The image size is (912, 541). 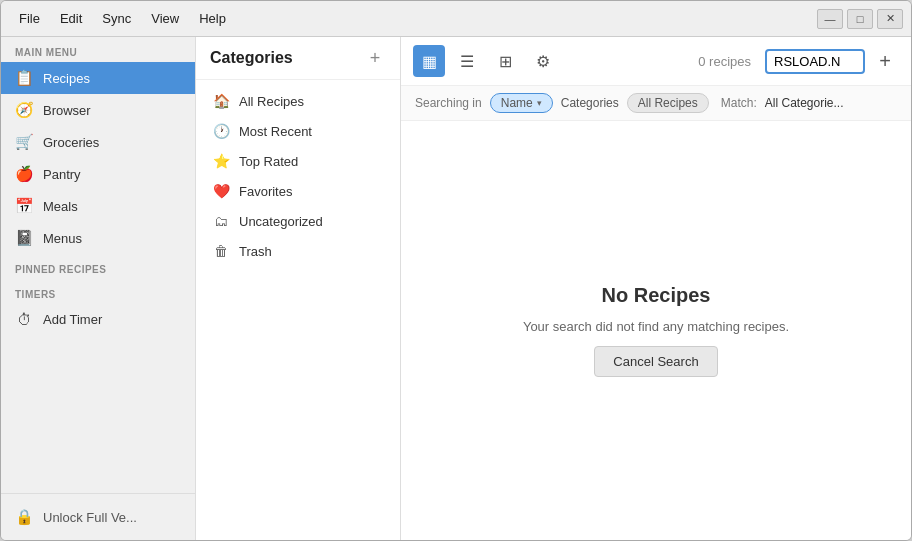 I want to click on add-category-button: +, so click(x=375, y=58).